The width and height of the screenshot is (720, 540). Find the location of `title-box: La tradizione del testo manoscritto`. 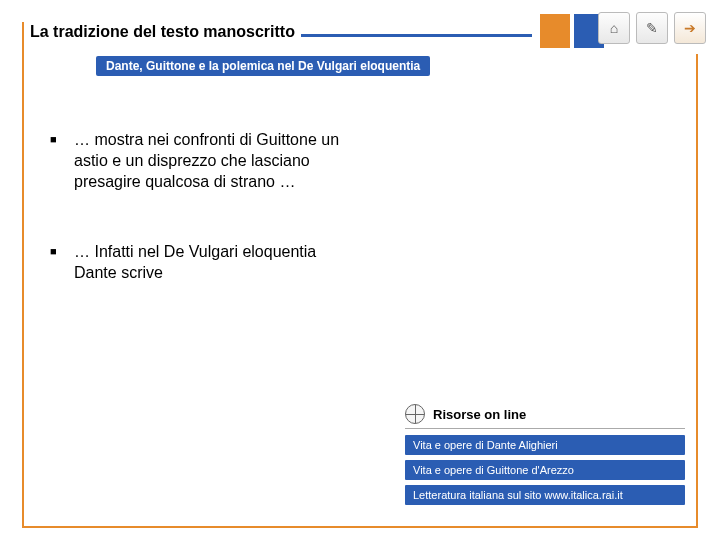

title-box: La tradizione del testo manoscritto is located at coordinates (166, 32).